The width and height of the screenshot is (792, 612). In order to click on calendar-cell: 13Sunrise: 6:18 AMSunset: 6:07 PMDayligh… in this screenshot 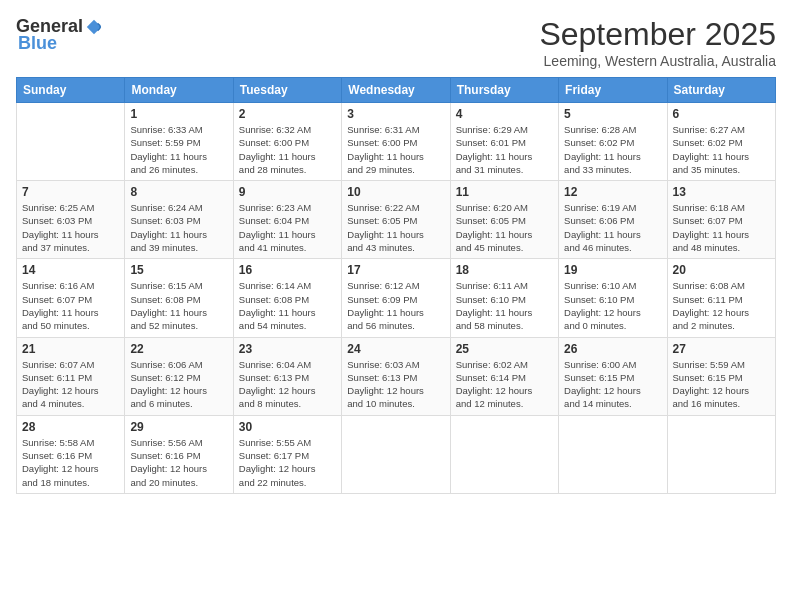, I will do `click(721, 220)`.